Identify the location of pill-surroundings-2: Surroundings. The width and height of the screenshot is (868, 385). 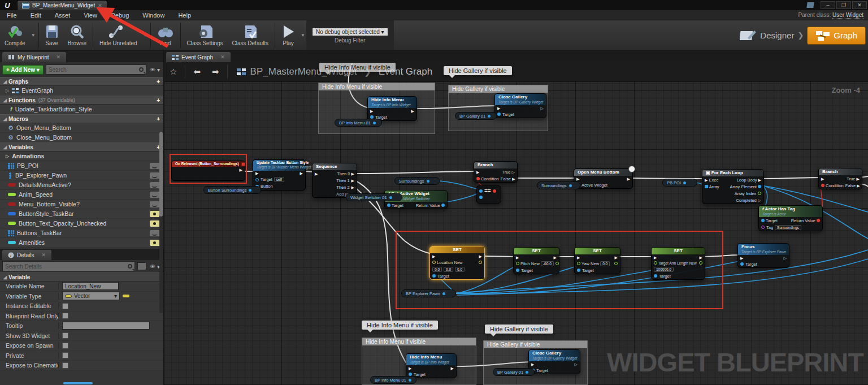
(558, 185).